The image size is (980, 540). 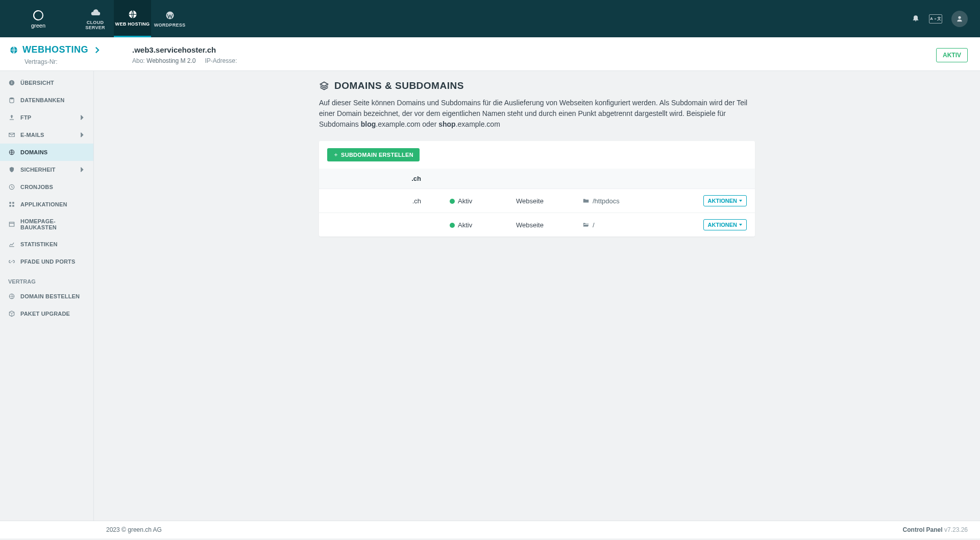 I want to click on table-row: .ch Aktiv Webseite /httpdocs AKTIONEN, so click(x=537, y=201).